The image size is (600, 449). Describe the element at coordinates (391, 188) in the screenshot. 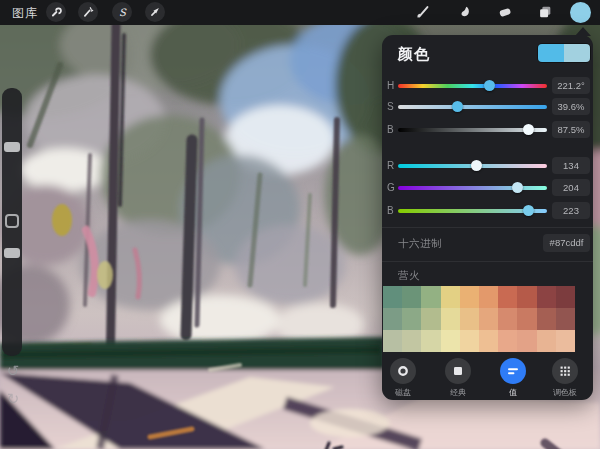

I see `slider-label: G` at that location.